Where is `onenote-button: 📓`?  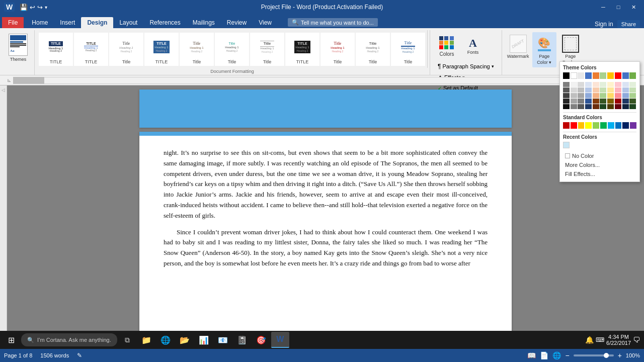 onenote-button: 📓 is located at coordinates (242, 340).